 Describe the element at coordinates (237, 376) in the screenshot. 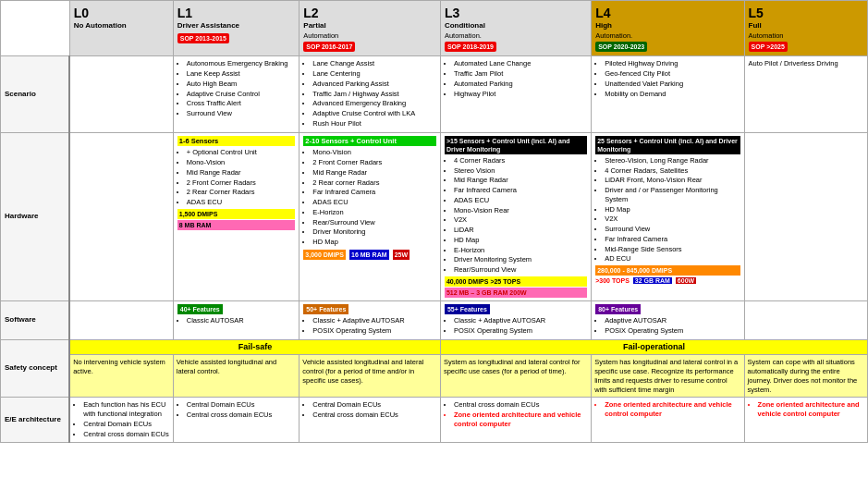

I see `safety-l1-desc: Vehicle assisted longitudinal and latera…` at that location.